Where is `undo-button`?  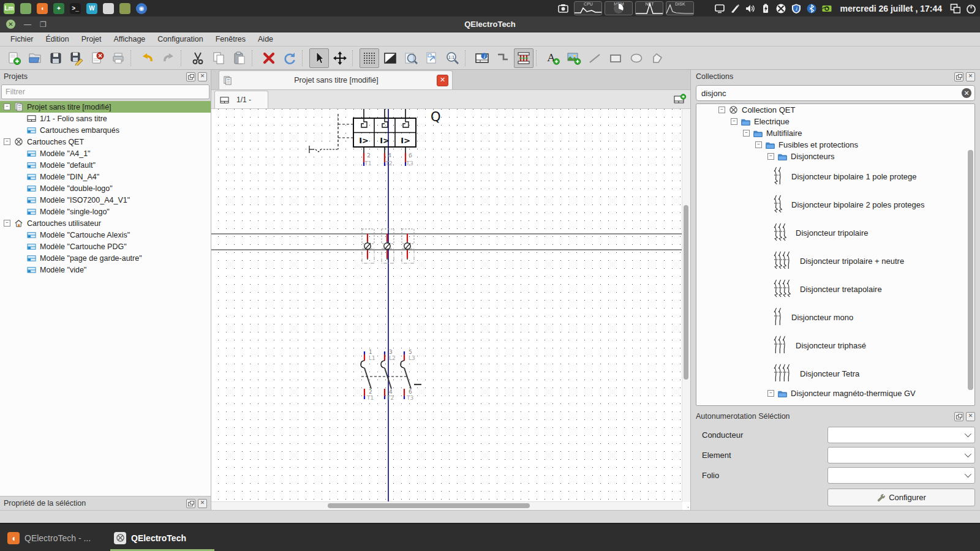
undo-button is located at coordinates (148, 58).